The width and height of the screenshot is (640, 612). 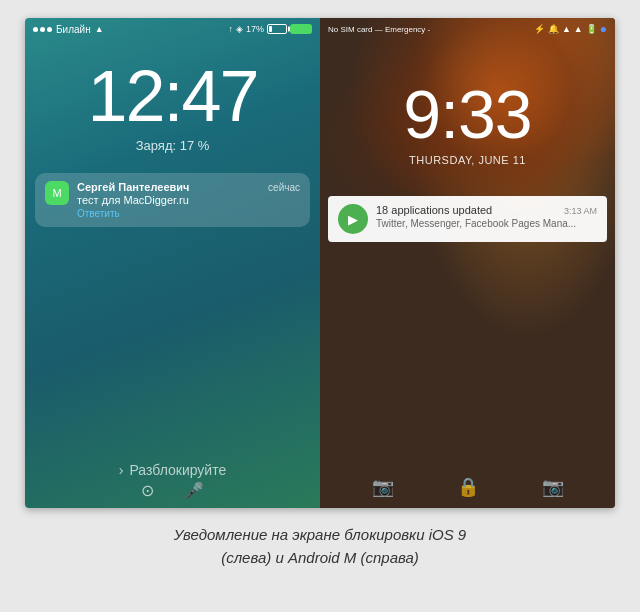 What do you see at coordinates (383, 487) in the screenshot?
I see `android-camera-icon: 📷` at bounding box center [383, 487].